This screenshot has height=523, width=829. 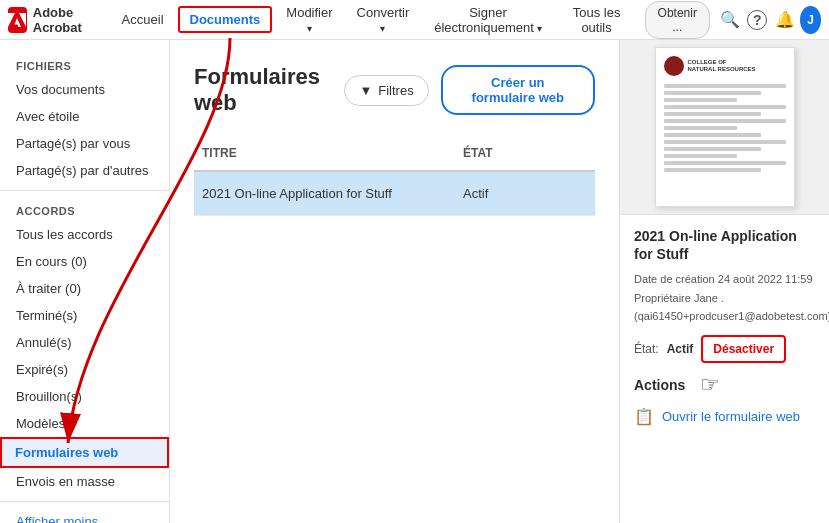 I want to click on action-open-form: 📋 Ouvrir le formulaire web, so click(x=724, y=416).